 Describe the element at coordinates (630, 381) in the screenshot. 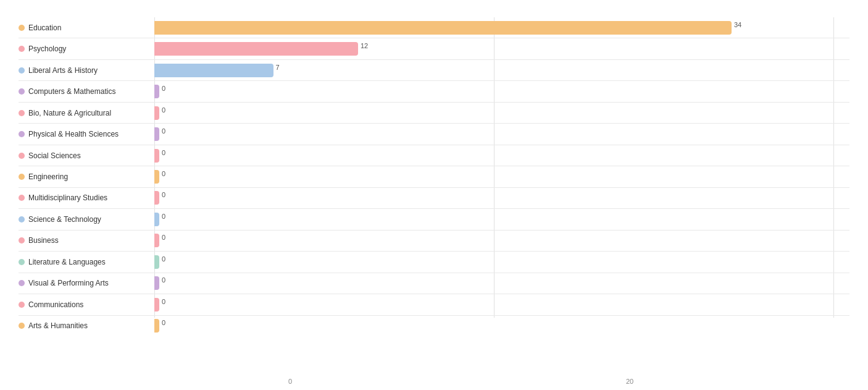

I see `x-axis-label: 20` at that location.